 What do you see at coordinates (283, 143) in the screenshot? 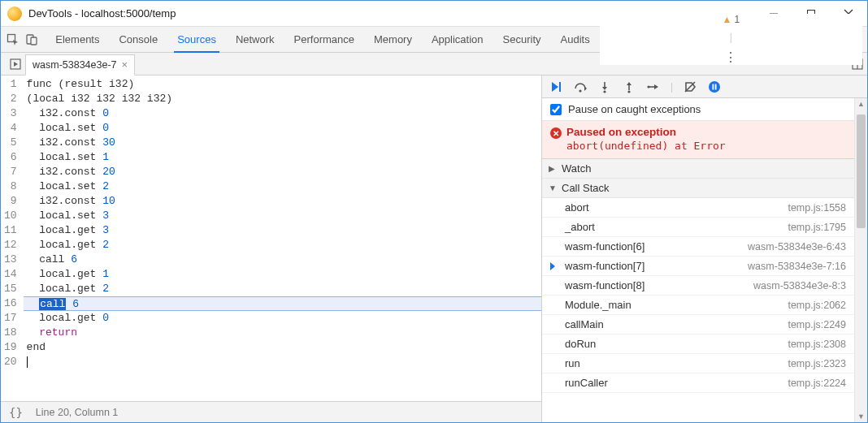
I see `code-line: i32.const 30` at bounding box center [283, 143].